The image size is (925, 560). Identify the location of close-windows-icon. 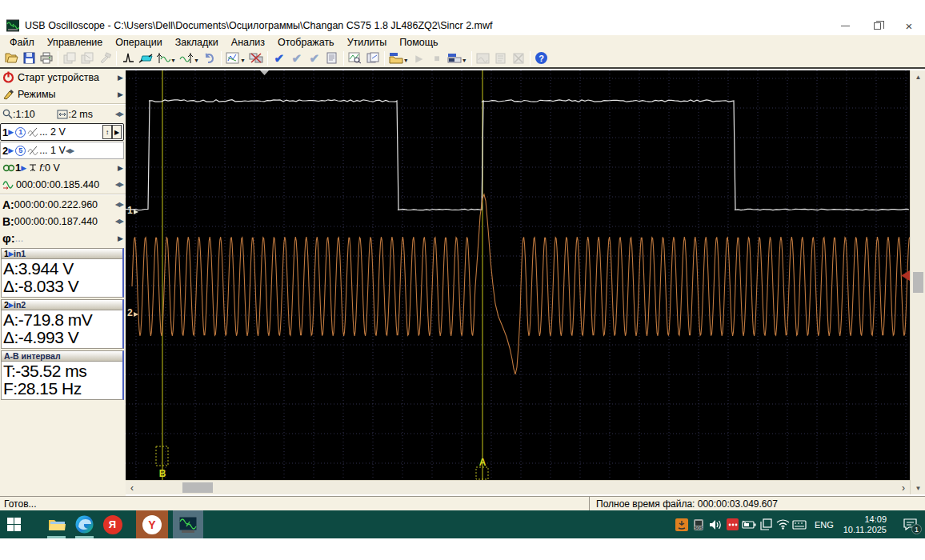
(256, 58).